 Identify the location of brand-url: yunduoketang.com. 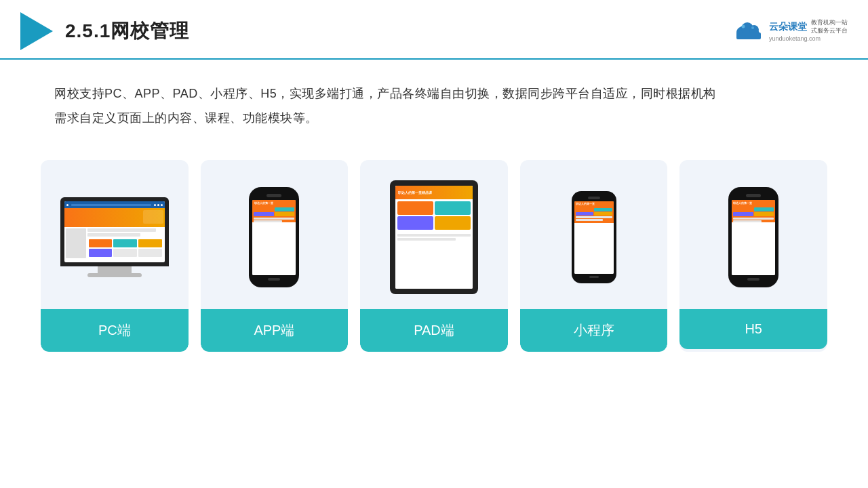
(808, 39).